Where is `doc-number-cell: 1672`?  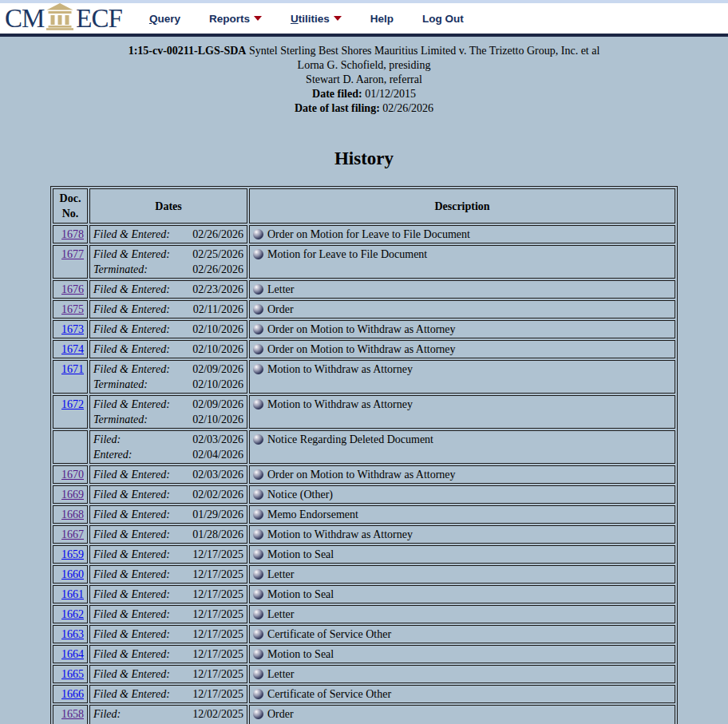
doc-number-cell: 1672 is located at coordinates (70, 412).